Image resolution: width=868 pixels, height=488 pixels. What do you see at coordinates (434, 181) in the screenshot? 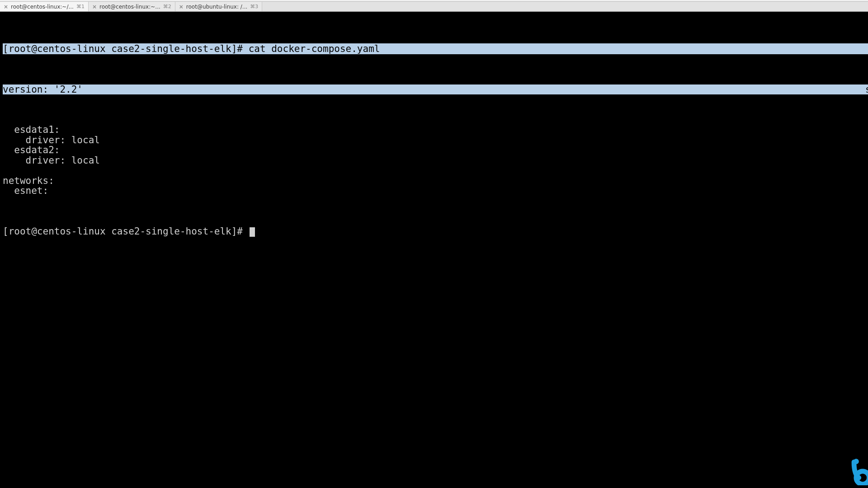
I see `output-line: networks:` at bounding box center [434, 181].